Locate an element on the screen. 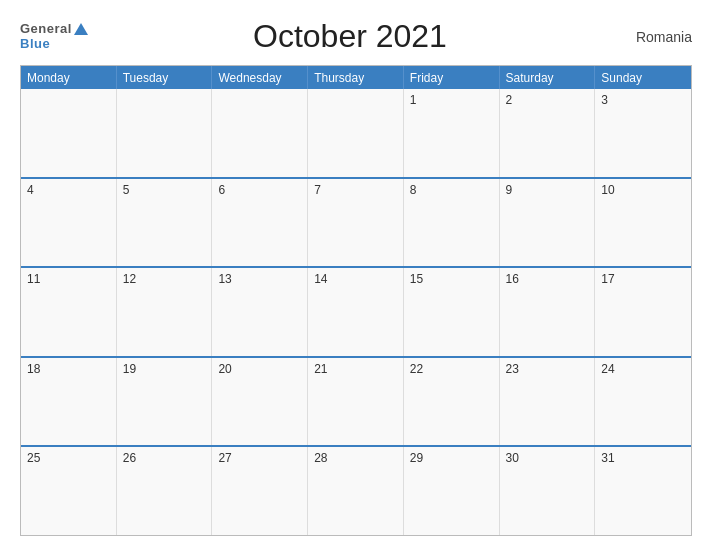 The width and height of the screenshot is (712, 550). day-number: 24 is located at coordinates (608, 369).